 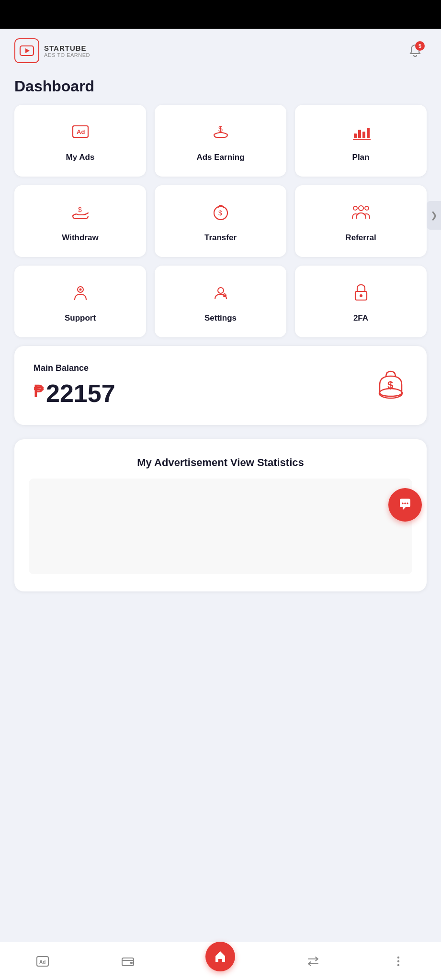 I want to click on settings-label: Settings, so click(x=220, y=318).